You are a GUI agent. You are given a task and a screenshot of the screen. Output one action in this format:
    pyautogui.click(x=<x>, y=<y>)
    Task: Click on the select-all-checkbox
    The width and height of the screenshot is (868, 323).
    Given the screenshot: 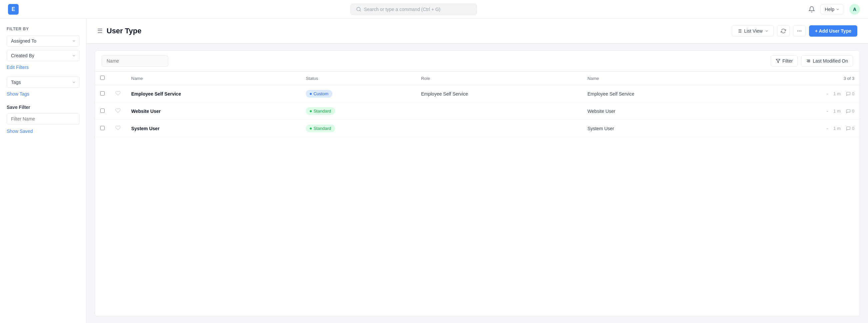 What is the action you would take?
    pyautogui.click(x=102, y=77)
    